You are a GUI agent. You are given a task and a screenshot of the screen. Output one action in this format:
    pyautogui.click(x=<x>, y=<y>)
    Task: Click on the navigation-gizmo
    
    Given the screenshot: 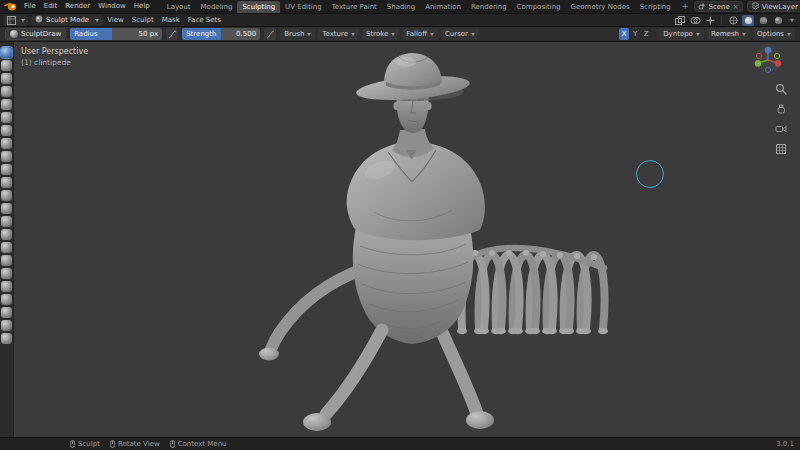 What is the action you would take?
    pyautogui.click(x=768, y=60)
    